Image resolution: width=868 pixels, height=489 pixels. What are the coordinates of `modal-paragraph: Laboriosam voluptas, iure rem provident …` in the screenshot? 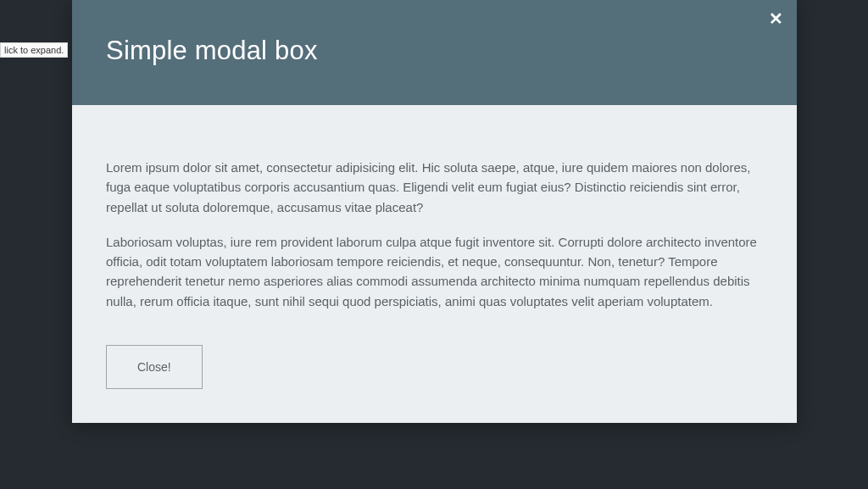 It's located at (434, 271).